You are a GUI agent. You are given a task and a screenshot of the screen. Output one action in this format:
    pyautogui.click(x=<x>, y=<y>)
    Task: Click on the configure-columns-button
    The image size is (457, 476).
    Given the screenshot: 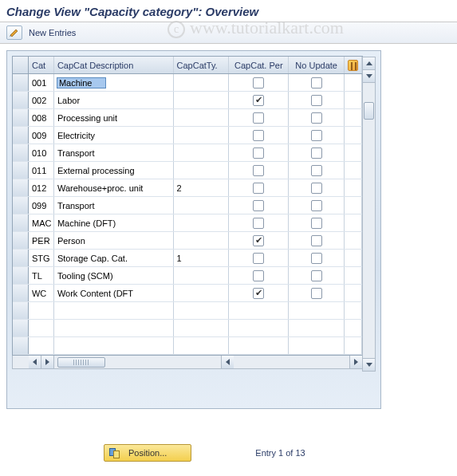 What is the action you would take?
    pyautogui.click(x=353, y=65)
    